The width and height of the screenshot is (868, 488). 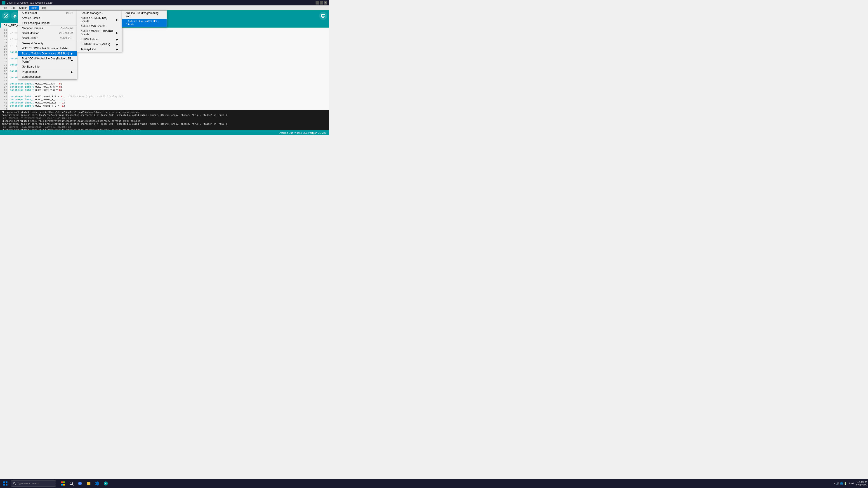 What do you see at coordinates (47, 28) in the screenshot?
I see `menu-manage-libraries: Manage Libraries... Ctrl+Shift+I` at bounding box center [47, 28].